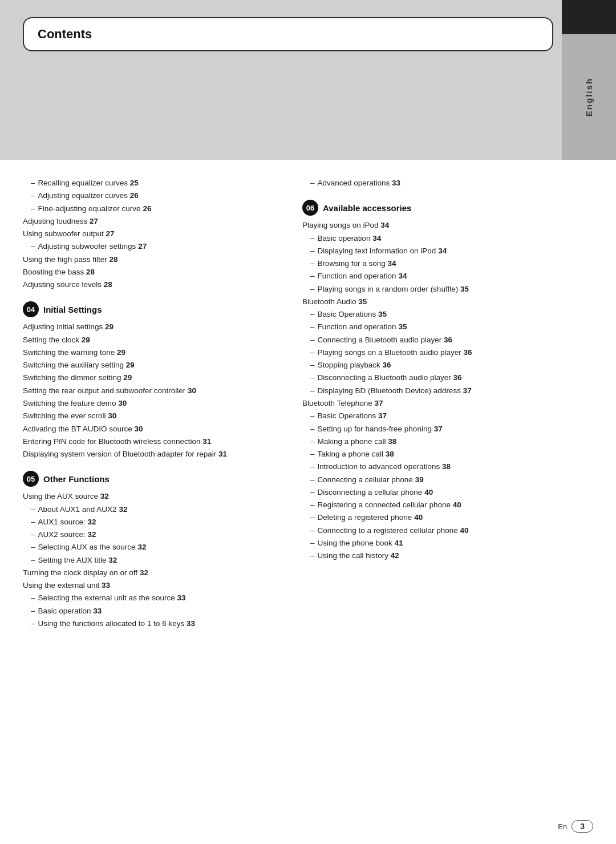 This screenshot has width=616, height=844. What do you see at coordinates (440, 467) in the screenshot?
I see `list-item: Introduction to advanced operations 38` at bounding box center [440, 467].